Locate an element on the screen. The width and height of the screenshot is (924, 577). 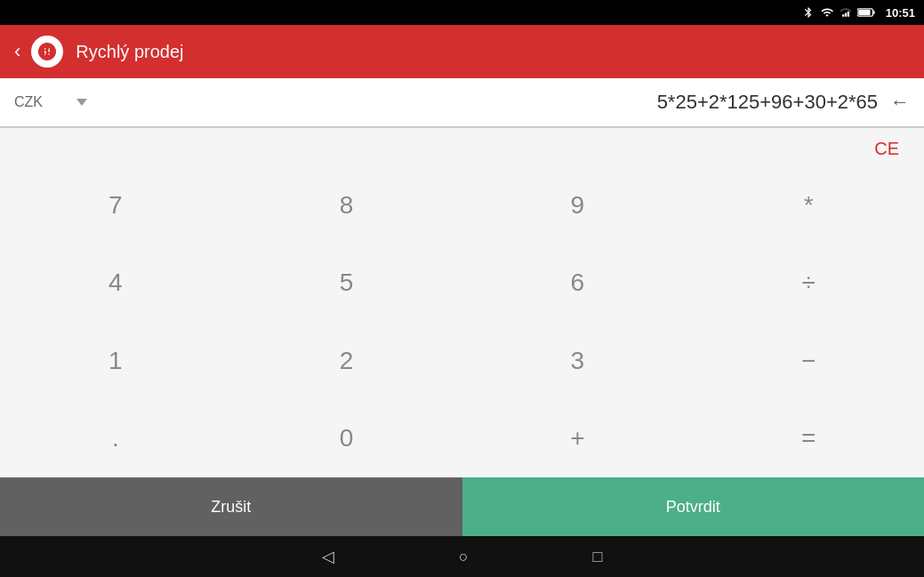
currency-dropdown-arrow is located at coordinates (82, 102).